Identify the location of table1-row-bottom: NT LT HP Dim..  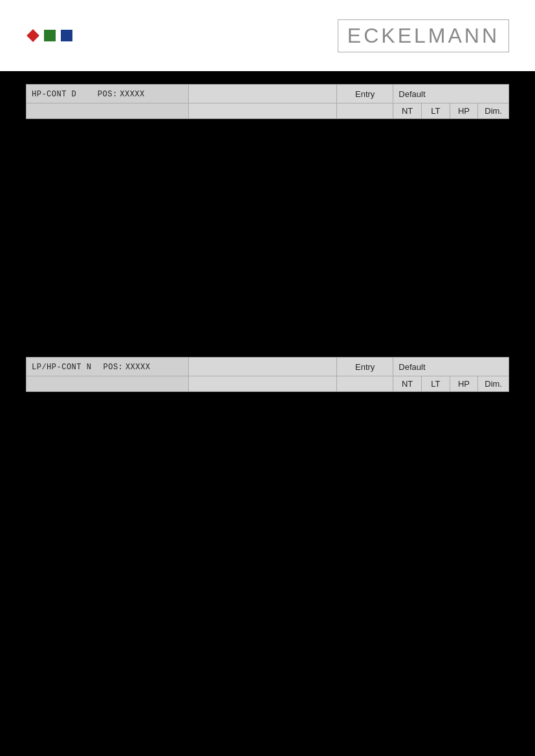
(268, 111).